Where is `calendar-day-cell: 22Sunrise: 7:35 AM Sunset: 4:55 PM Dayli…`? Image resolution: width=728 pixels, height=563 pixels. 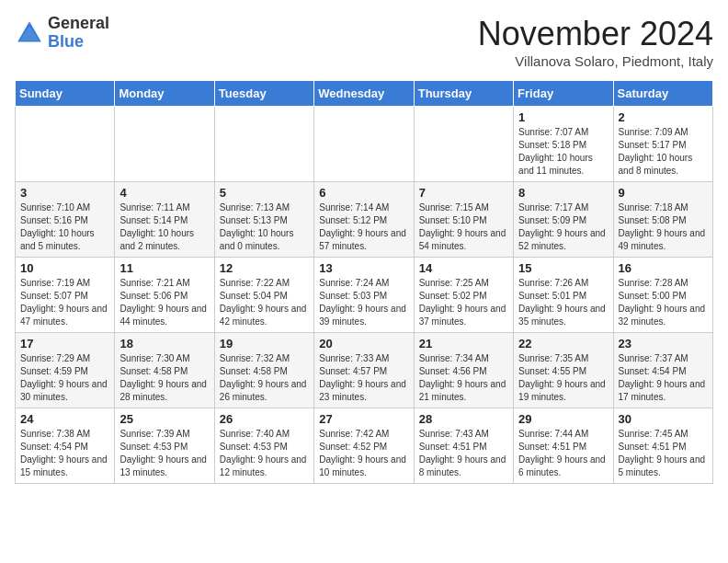
calendar-day-cell: 22Sunrise: 7:35 AM Sunset: 4:55 PM Dayli… is located at coordinates (563, 371).